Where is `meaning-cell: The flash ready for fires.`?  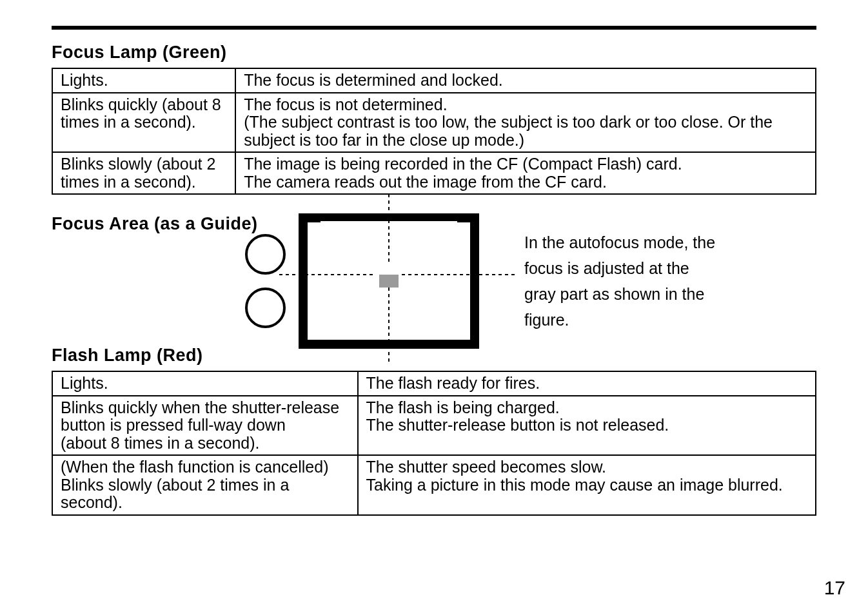 meaning-cell: The flash ready for fires. is located at coordinates (587, 384).